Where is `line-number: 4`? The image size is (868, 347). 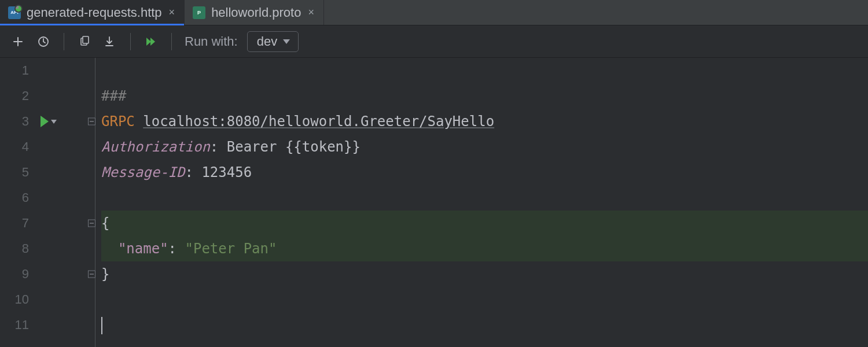
line-number: 4 is located at coordinates (14, 147).